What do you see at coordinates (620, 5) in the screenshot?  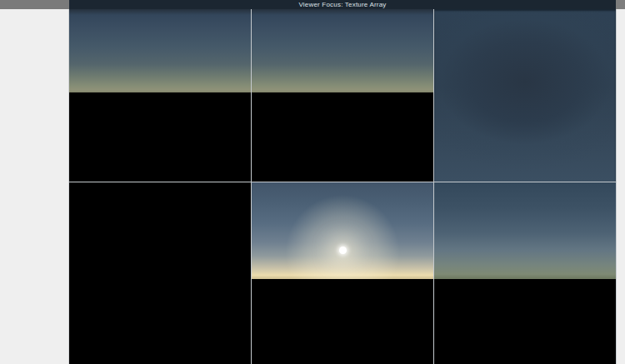 I see `top-right-gray-bar` at bounding box center [620, 5].